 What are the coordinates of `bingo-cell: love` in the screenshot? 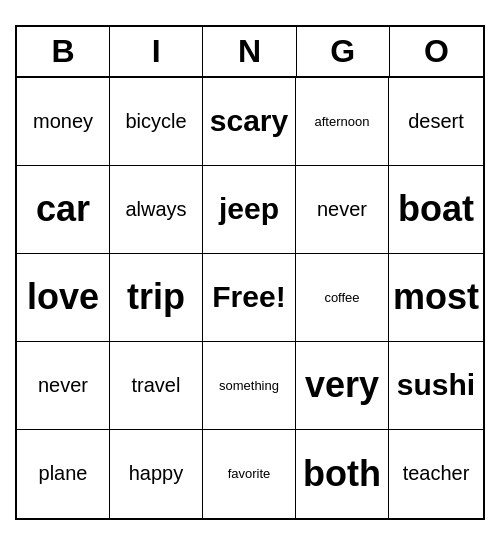 It's located at (64, 298).